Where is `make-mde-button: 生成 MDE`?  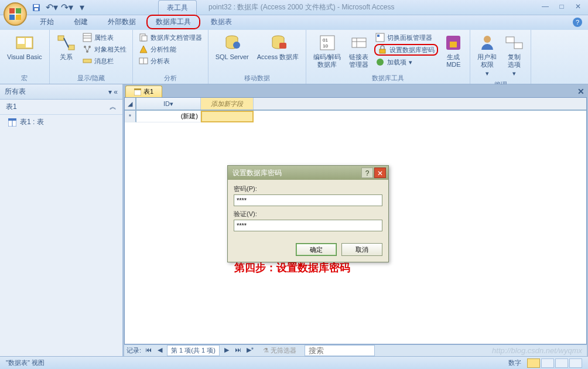 make-mde-button: 生成 MDE is located at coordinates (453, 51).